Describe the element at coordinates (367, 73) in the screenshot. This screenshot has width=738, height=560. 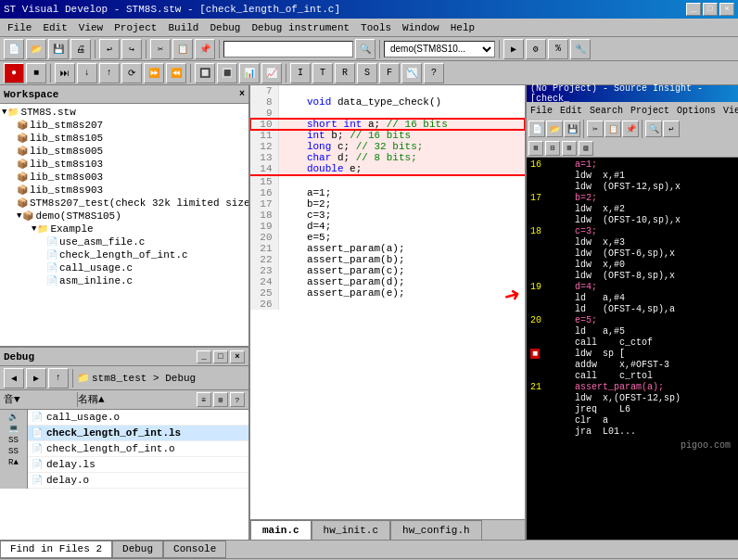
I see `extra-btn-4: S` at that location.